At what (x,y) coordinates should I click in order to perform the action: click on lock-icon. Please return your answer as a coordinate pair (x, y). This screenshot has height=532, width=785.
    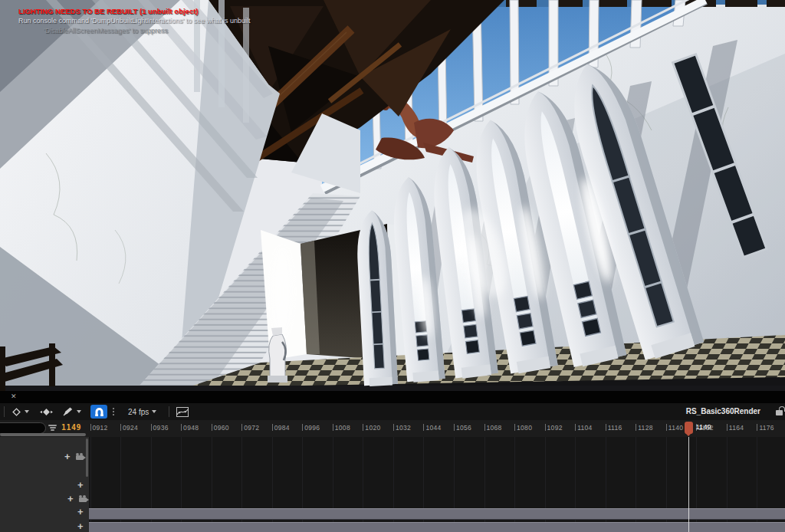
    Looking at the image, I should click on (780, 411).